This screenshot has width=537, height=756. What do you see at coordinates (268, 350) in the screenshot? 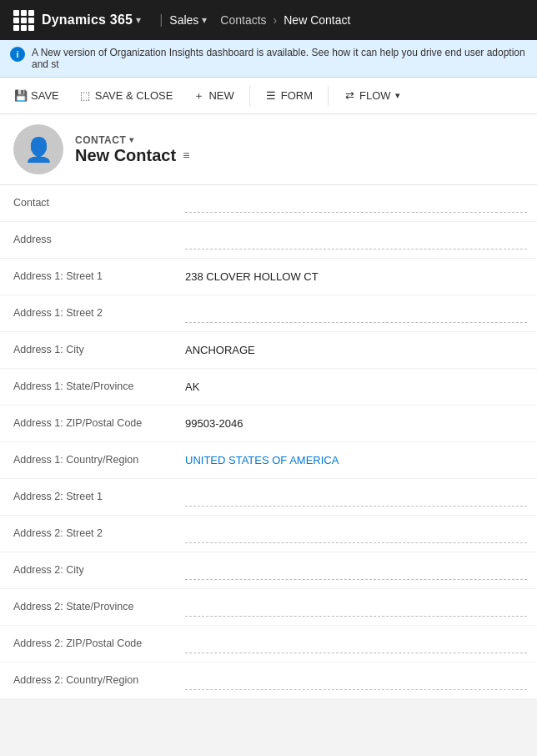
I see `form-row: Address 1: CityANCHORAGE` at bounding box center [268, 350].